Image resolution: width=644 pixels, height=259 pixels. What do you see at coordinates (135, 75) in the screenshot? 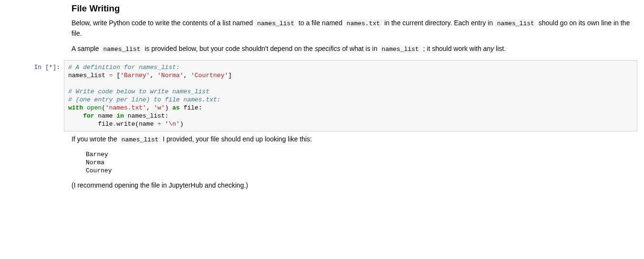
I see `code-string: 'Barney'` at bounding box center [135, 75].